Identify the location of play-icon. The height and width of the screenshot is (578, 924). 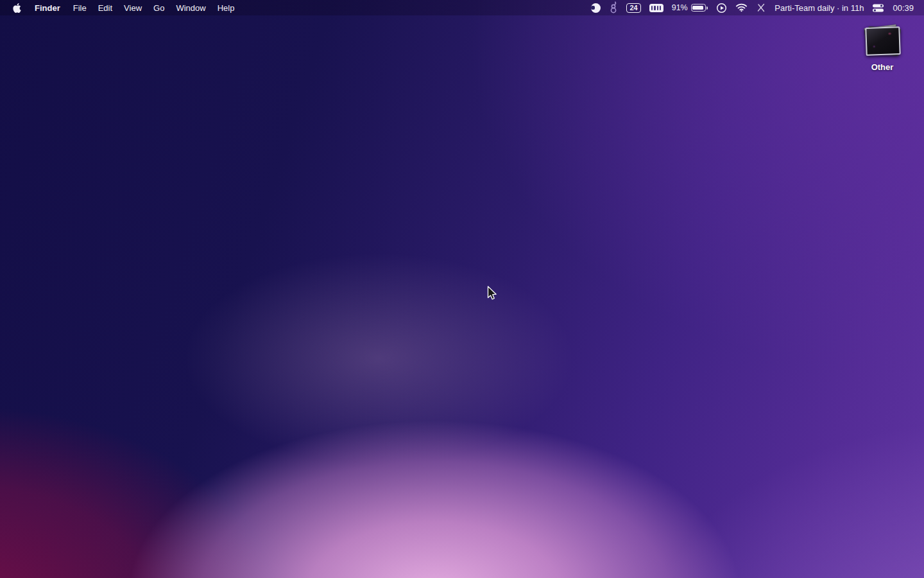
(721, 8).